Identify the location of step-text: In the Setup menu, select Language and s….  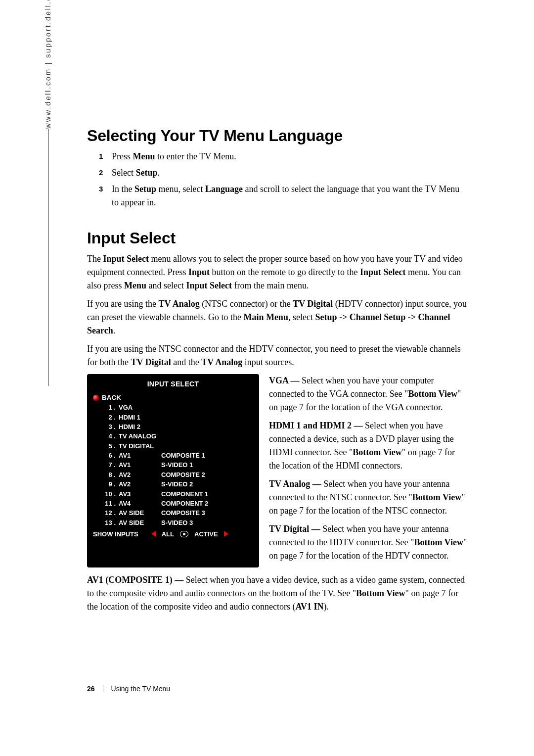
(290, 196).